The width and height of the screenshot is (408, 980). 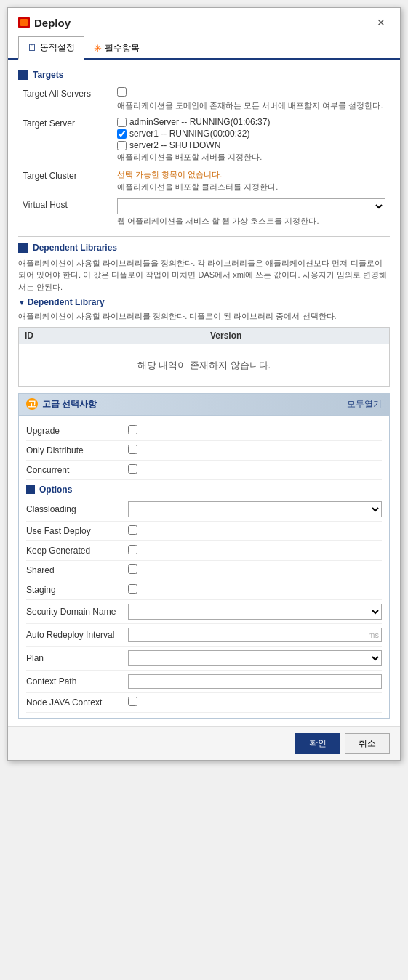 I want to click on use-fast-deploy-value, so click(x=255, y=531).